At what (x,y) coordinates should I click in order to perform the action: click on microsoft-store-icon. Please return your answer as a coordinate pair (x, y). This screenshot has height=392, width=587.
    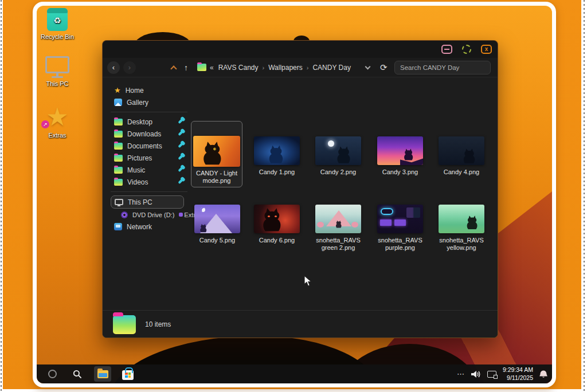
    Looking at the image, I should click on (128, 375).